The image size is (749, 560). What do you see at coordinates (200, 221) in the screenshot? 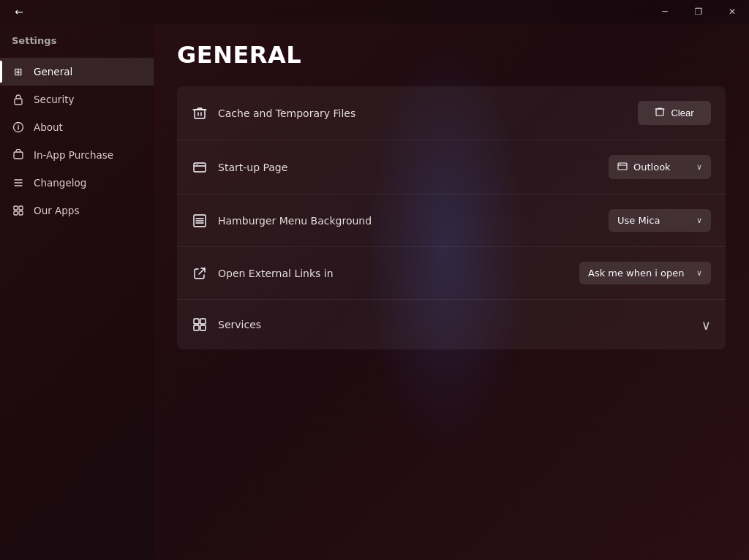
I see `hamburger-icon` at bounding box center [200, 221].